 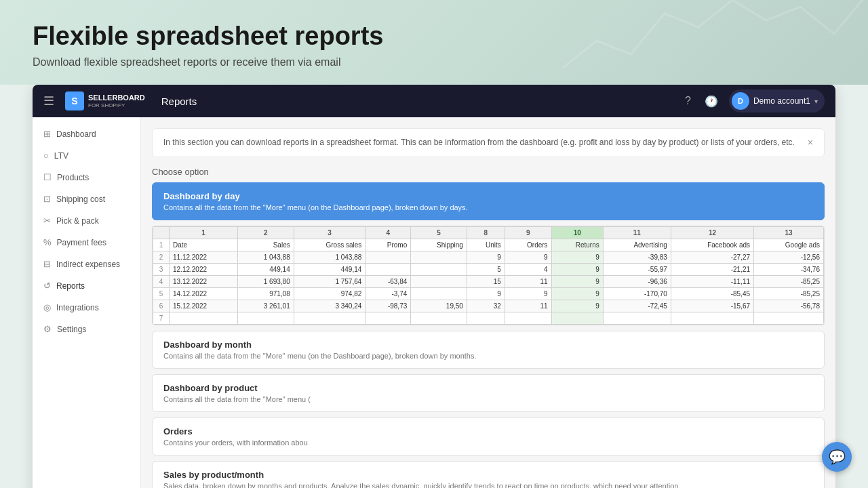 I want to click on hero-title: Flexible spreadsheet reports, so click(x=434, y=37).